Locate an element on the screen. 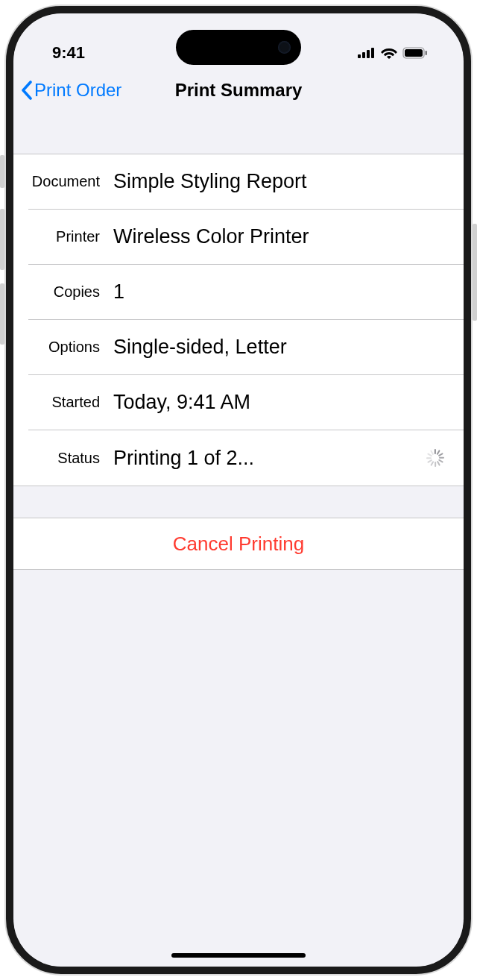 This screenshot has width=477, height=980. row-copies: Copies 1 is located at coordinates (246, 292).